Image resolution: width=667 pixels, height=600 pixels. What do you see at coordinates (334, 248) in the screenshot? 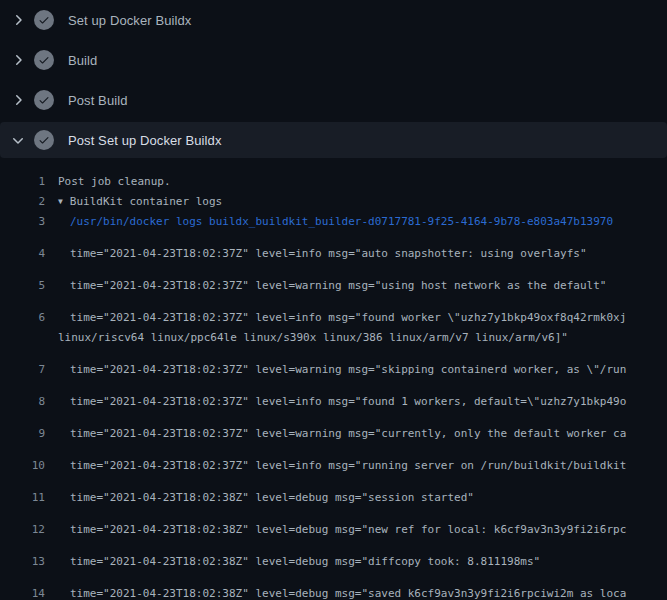
I see `log-line: 4time="2021-04-23T18:02:37Z" level=info …` at bounding box center [334, 248].